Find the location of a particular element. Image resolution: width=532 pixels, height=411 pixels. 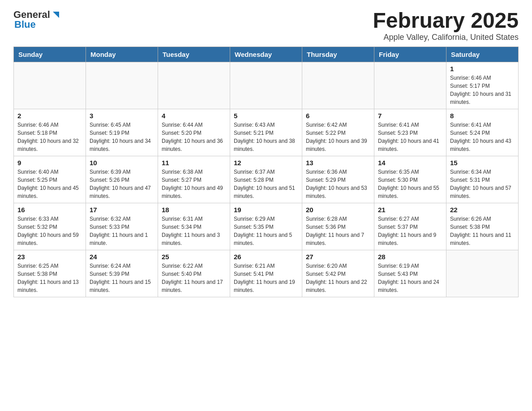

day-info: Sunrise: 6:20 AM Sunset: 5:42 PM Dayligh… is located at coordinates (338, 278).